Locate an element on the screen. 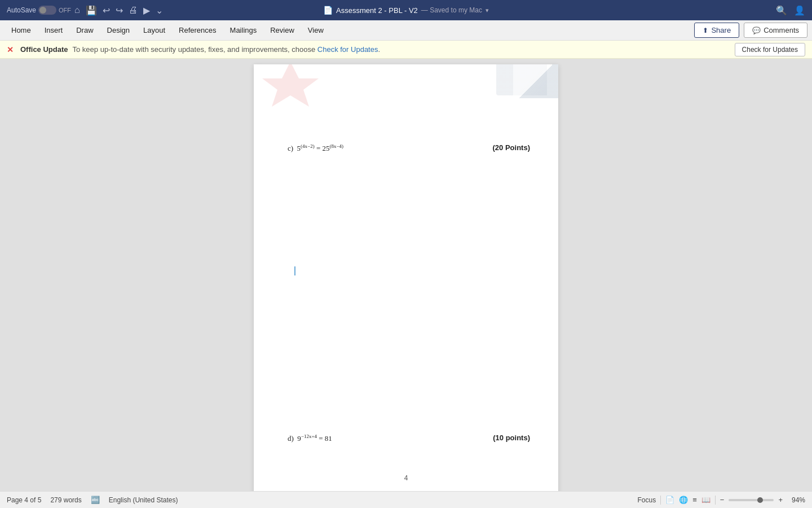 The height and width of the screenshot is (508, 812). saved-status: — Saved to my Mac is located at coordinates (452, 10).